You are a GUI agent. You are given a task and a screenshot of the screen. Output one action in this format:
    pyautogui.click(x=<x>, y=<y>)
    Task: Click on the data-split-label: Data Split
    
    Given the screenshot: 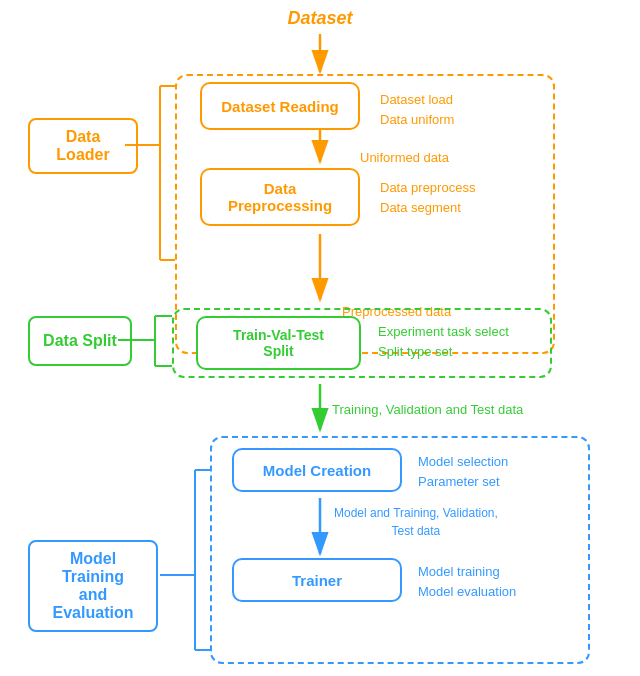 What is the action you would take?
    pyautogui.click(x=80, y=341)
    